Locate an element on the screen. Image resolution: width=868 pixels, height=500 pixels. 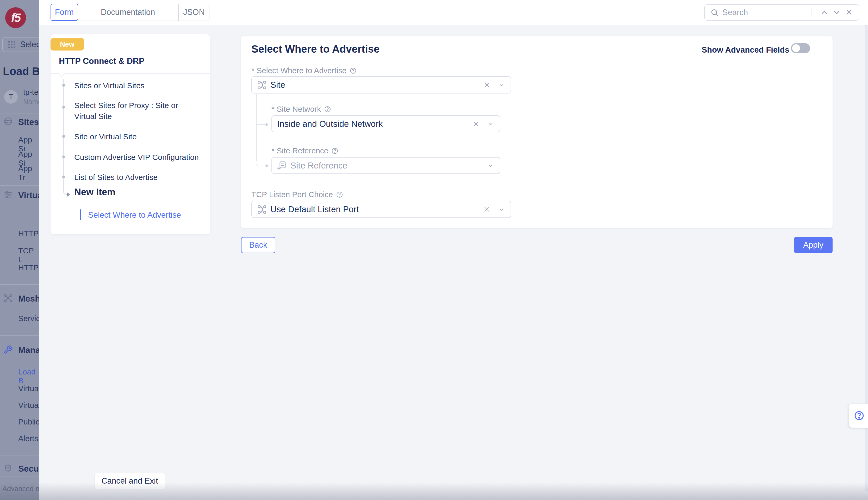
shield-icon is located at coordinates (8, 468).